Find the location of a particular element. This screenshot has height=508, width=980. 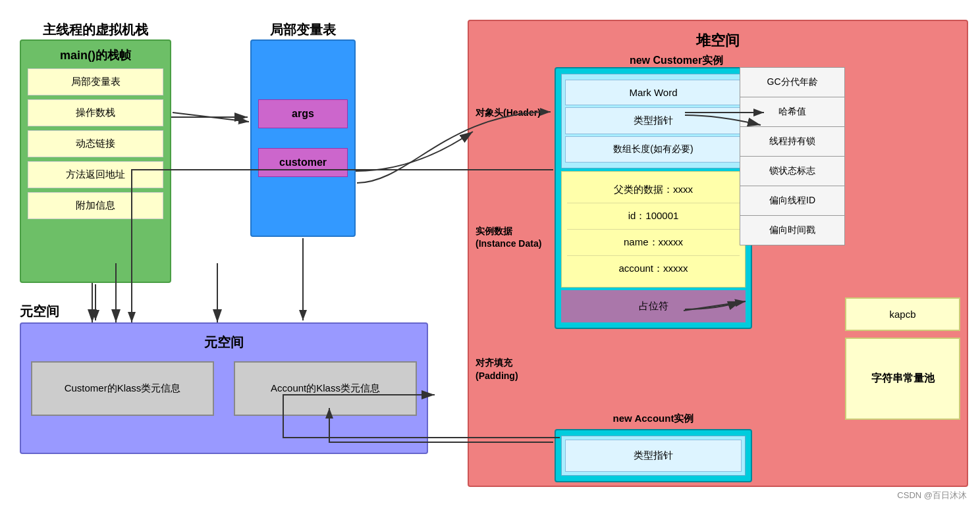

account-instance-title: new Account实例 is located at coordinates (653, 419).